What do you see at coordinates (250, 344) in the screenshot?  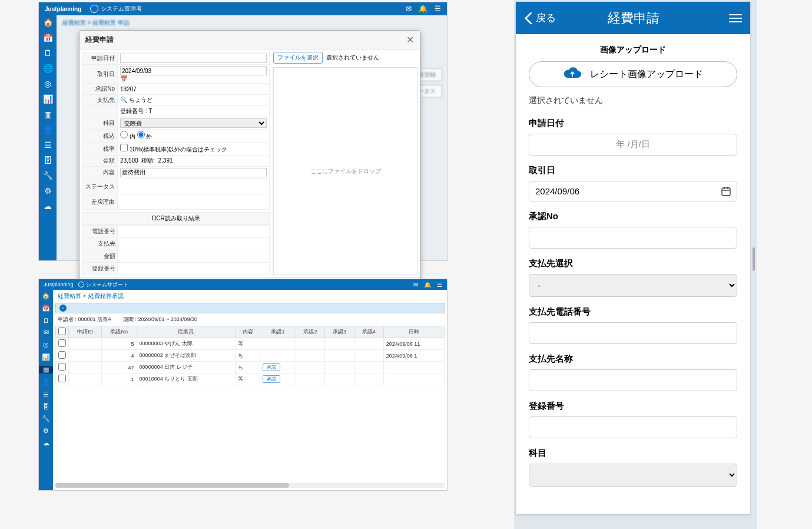 I see `table-row: 500000003 やげん 太郎等 2024/09/06 11` at bounding box center [250, 344].